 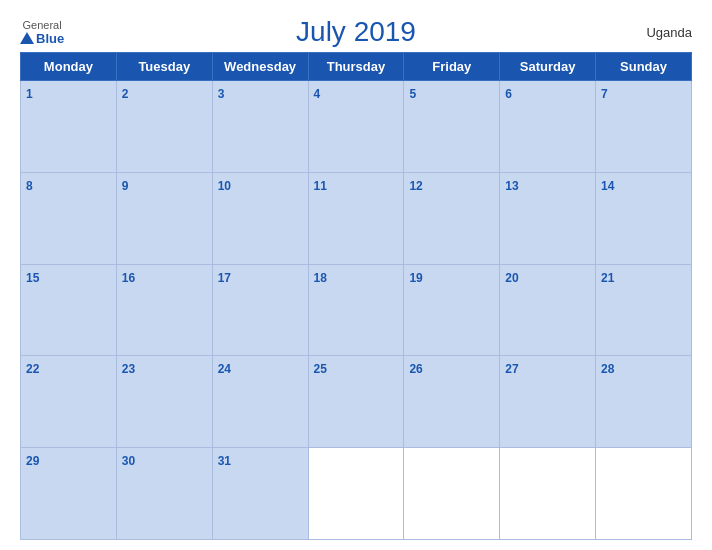 What do you see at coordinates (644, 218) in the screenshot?
I see `table-cell: 14` at bounding box center [644, 218].